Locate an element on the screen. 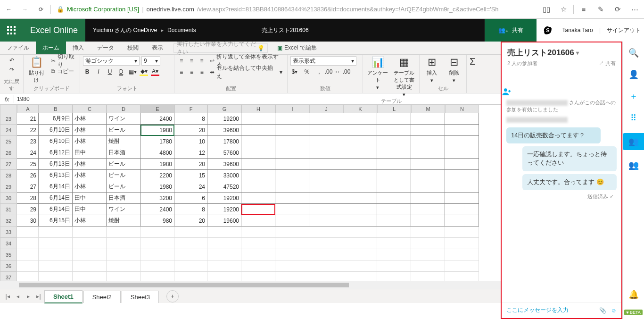 This screenshot has height=319, width=644. tell-me-search: 実行したい作業を入力してください 💡 is located at coordinates (221, 48).